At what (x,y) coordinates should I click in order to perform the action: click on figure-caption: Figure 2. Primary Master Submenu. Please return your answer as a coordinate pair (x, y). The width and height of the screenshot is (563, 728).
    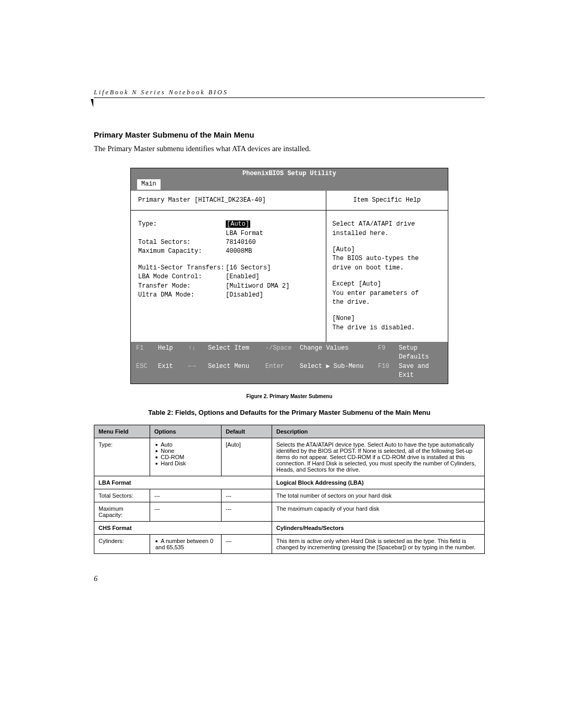
    Looking at the image, I should click on (289, 396).